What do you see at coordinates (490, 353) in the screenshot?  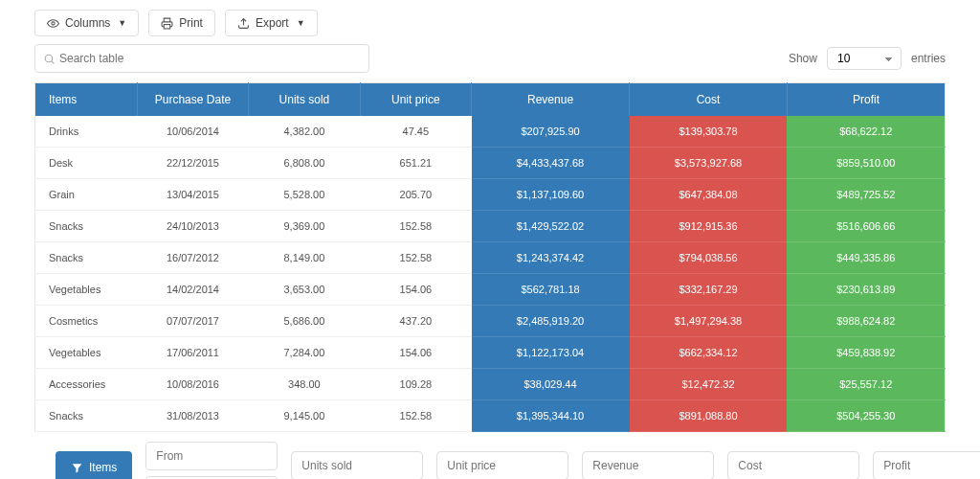 I see `table-row: Vegetables17/06/20117,284.00154.06$1,122…` at bounding box center [490, 353].